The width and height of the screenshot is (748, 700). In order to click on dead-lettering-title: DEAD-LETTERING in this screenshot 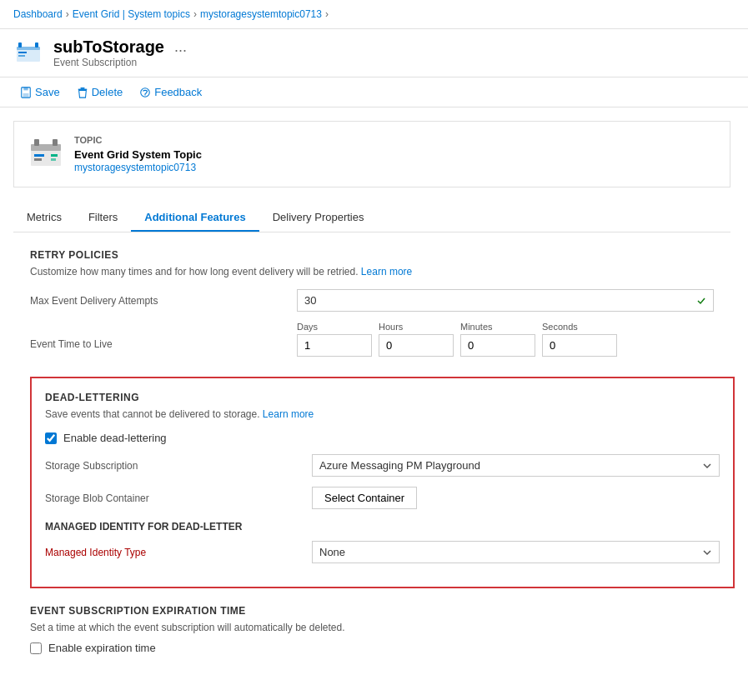, I will do `click(382, 398)`.